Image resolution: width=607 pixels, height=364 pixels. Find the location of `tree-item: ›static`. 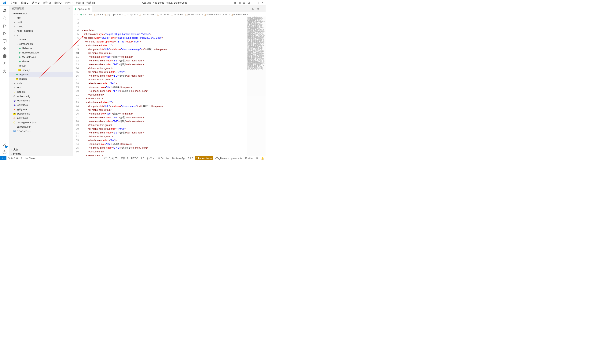

tree-item: ›static is located at coordinates (41, 83).